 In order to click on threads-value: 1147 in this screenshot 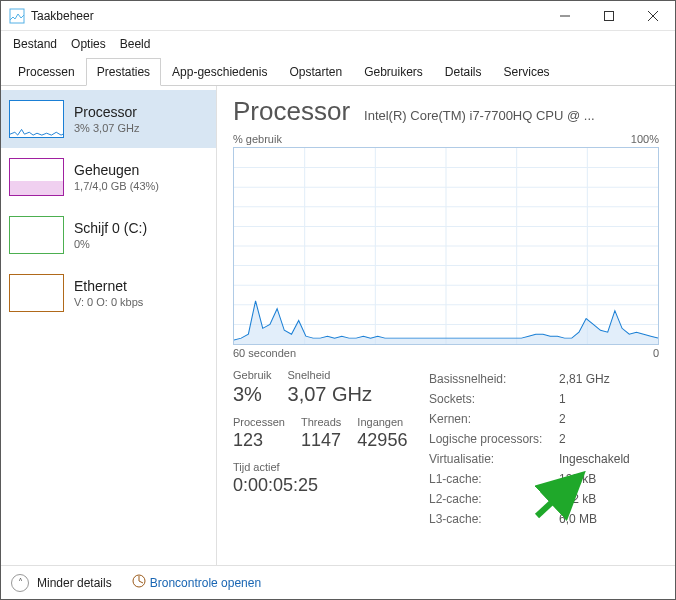, I will do `click(321, 440)`.